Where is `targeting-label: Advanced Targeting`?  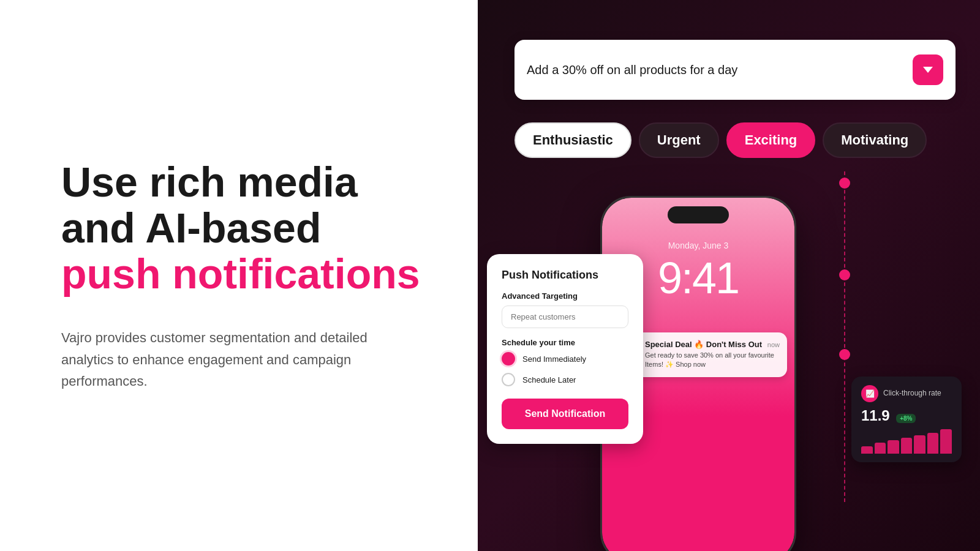 targeting-label: Advanced Targeting is located at coordinates (565, 296).